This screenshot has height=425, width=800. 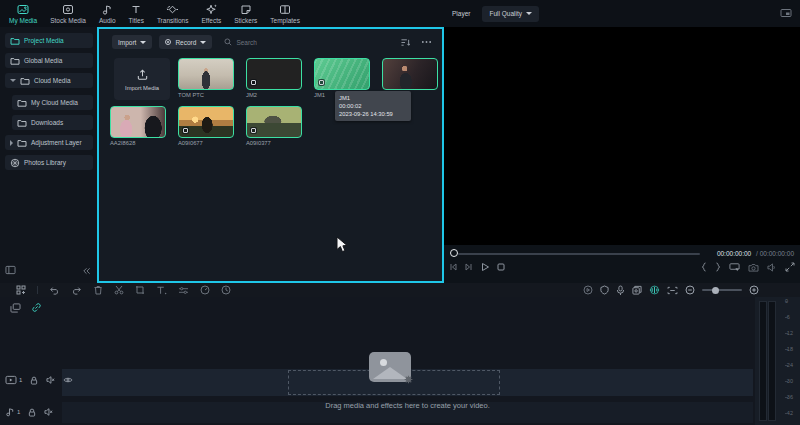 What do you see at coordinates (754, 268) in the screenshot?
I see `snapshot-camera-icon` at bounding box center [754, 268].